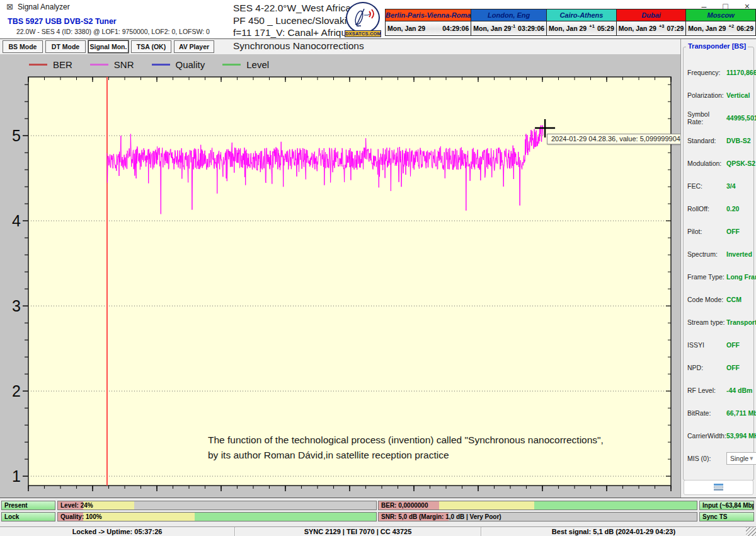 The image size is (756, 536). What do you see at coordinates (738, 141) in the screenshot?
I see `transponder-value: DVB-S2` at bounding box center [738, 141].